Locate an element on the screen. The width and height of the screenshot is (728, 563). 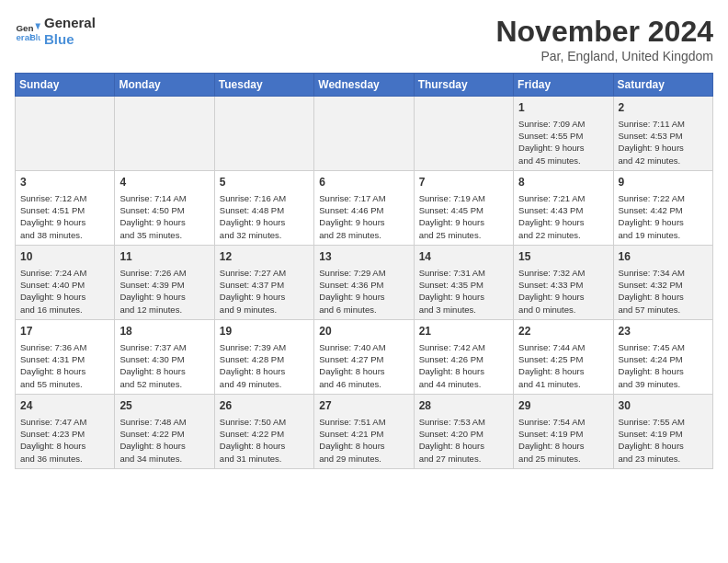
calendar-cell: 14Sunrise: 7:31 AM Sunset: 4:35 PM Dayli… is located at coordinates (463, 282).